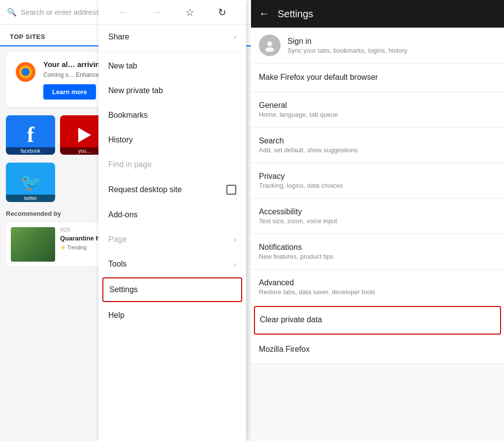  What do you see at coordinates (301, 176) in the screenshot?
I see `privacy-title: Privacy` at bounding box center [301, 176].